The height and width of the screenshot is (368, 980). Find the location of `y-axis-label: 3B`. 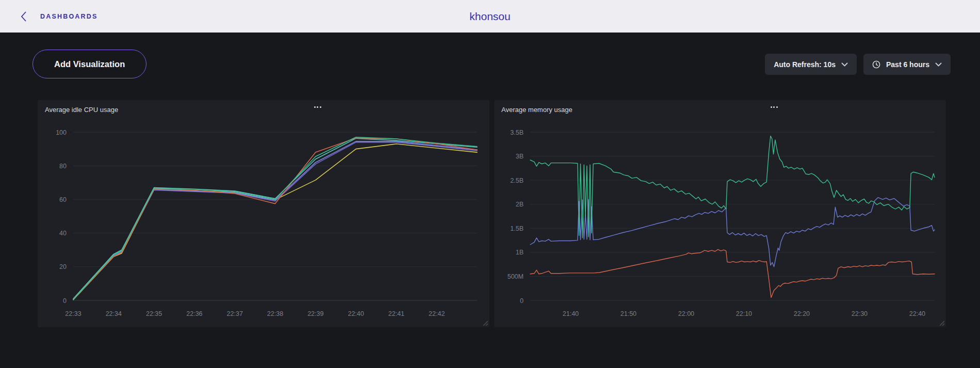

y-axis-label: 3B is located at coordinates (520, 156).